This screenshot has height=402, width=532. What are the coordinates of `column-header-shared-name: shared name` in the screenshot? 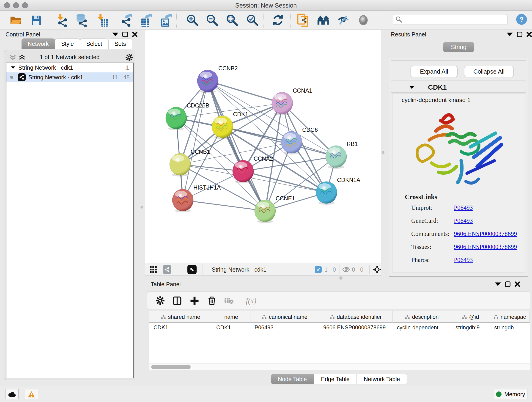 It's located at (181, 317).